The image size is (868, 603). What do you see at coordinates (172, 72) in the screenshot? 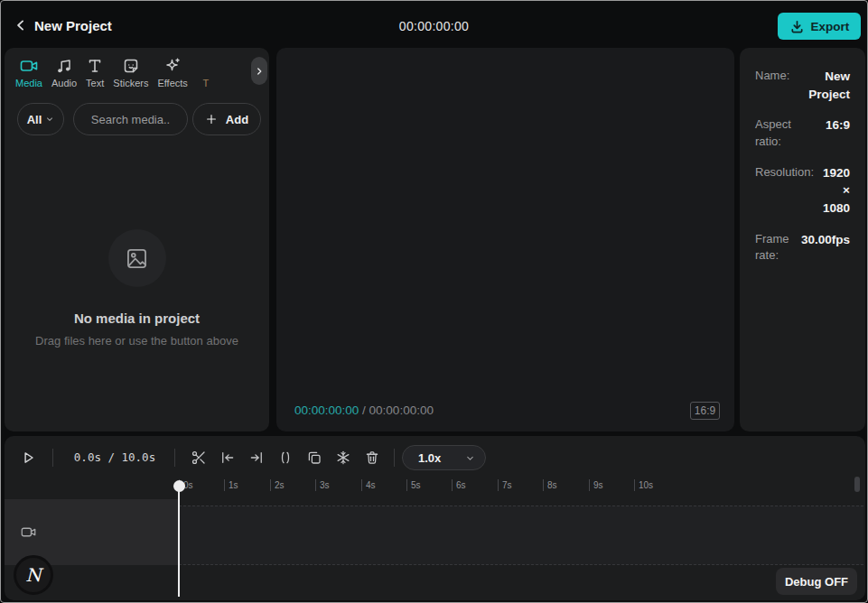
I see `tab-effects: Effects` at bounding box center [172, 72].